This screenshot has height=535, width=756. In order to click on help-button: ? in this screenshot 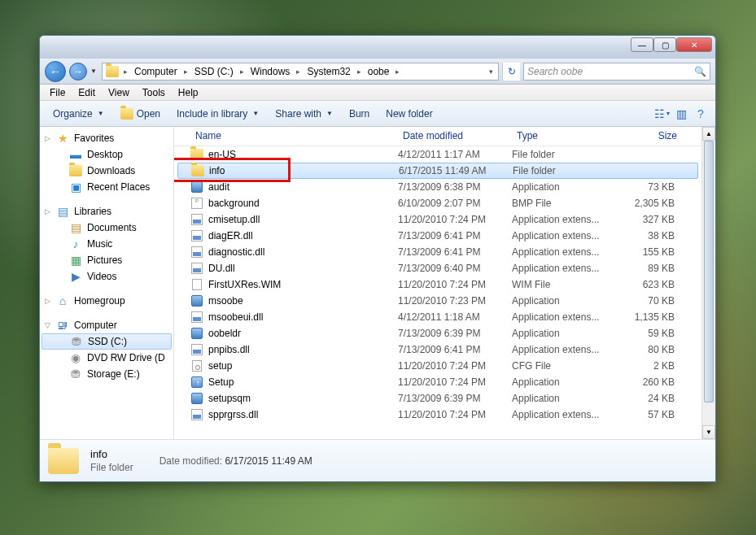, I will do `click(701, 114)`.